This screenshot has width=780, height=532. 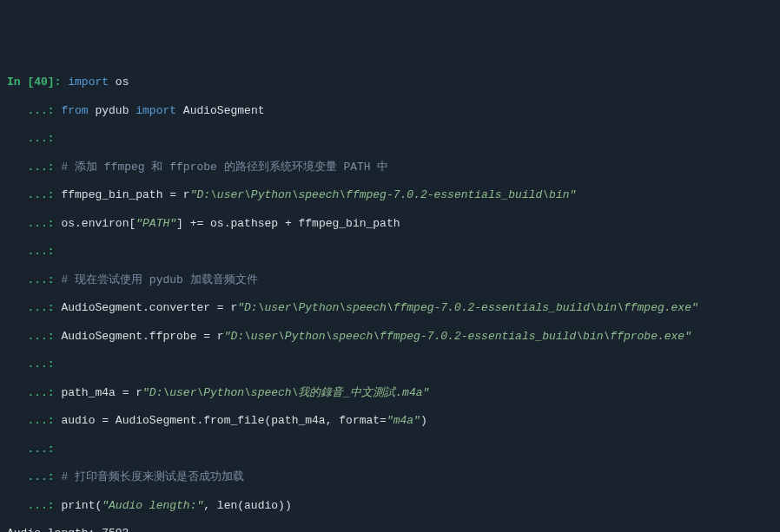 I want to click on in-40-blank-1: ...:, so click(x=390, y=139).